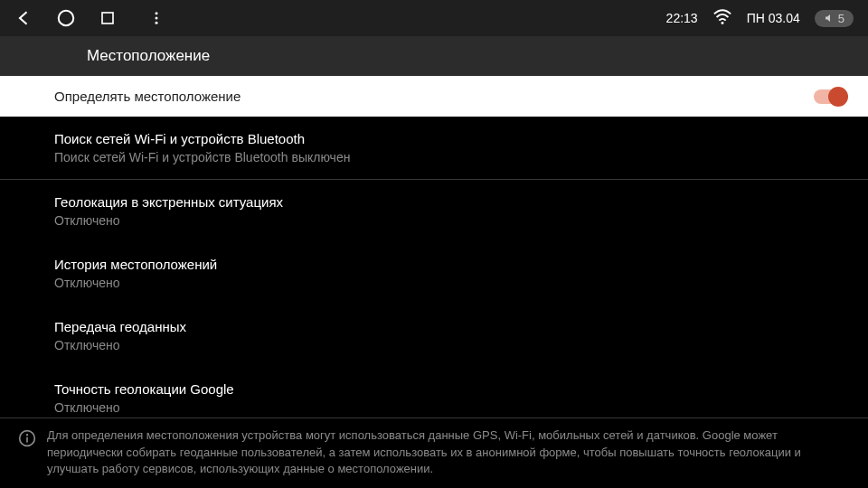 The height and width of the screenshot is (488, 868). What do you see at coordinates (722, 18) in the screenshot?
I see `wifi-icon` at bounding box center [722, 18].